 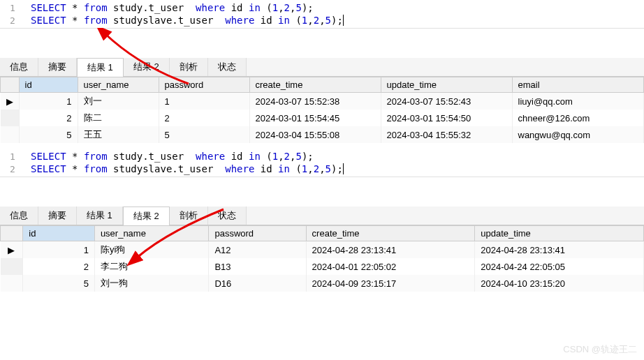 I want to click on table-row: 2 陈二 2 2024-03-01 15:54:45 2024-03-01 15…, so click(x=323, y=118).